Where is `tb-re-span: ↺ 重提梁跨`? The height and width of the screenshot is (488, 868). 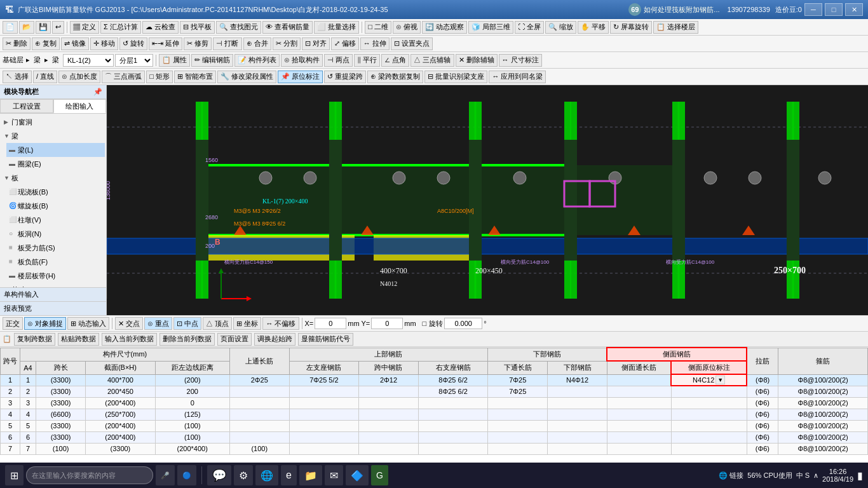
tb-re-span: ↺ 重提梁跨 is located at coordinates (345, 77).